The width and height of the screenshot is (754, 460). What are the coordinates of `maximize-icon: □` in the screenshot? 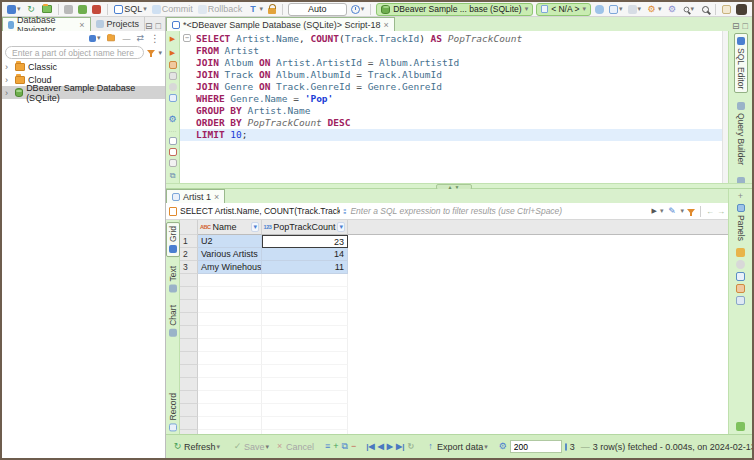 It's located at (158, 26).